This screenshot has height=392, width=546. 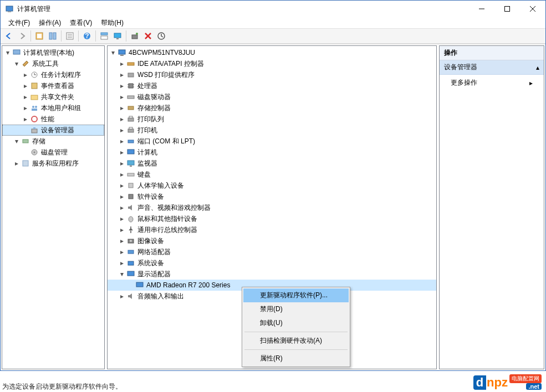 I want to click on cm-scan-hardware: 扫描检测硬件改动(A), so click(x=296, y=341).